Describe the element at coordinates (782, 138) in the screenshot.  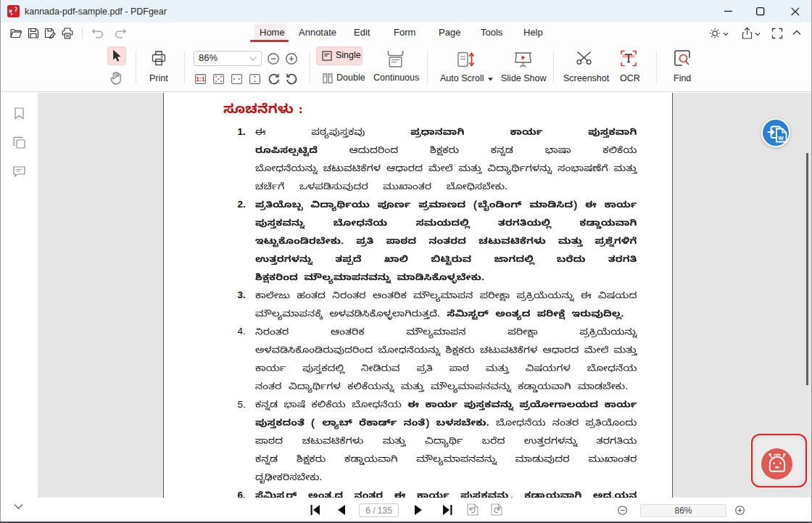
I see `svg-text: w` at that location.